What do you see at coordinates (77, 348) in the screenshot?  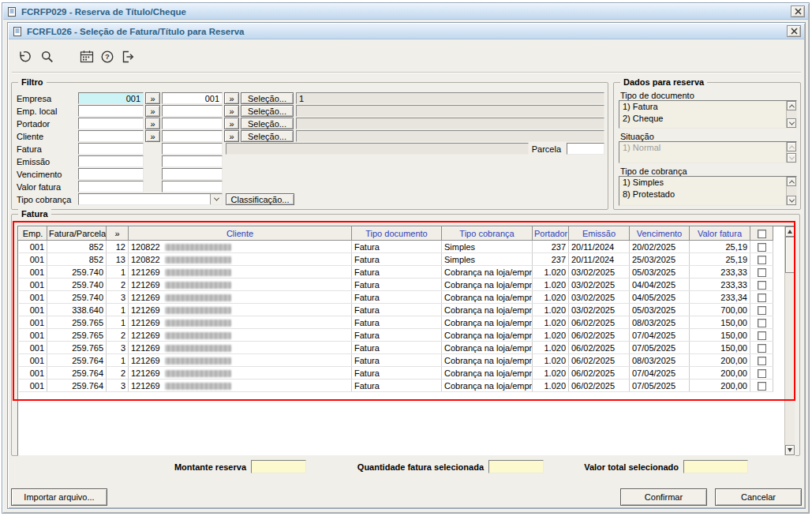 I see `cell-fatura: 259.765` at bounding box center [77, 348].